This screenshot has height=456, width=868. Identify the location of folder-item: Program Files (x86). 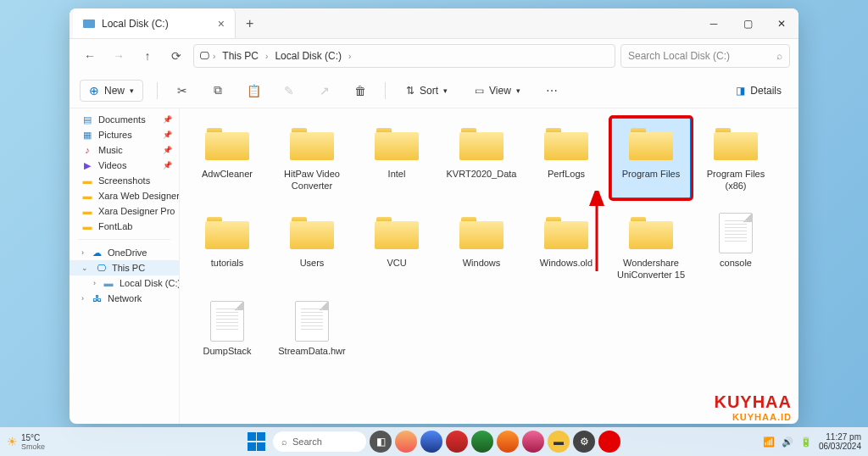
(736, 158).